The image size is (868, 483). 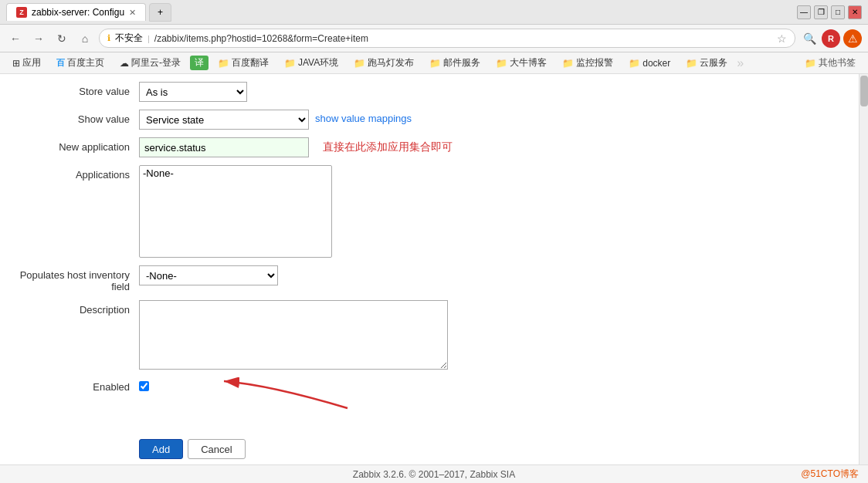 What do you see at coordinates (318, 63) in the screenshot?
I see `bookmark-java-label: JAVA环境` at bounding box center [318, 63].